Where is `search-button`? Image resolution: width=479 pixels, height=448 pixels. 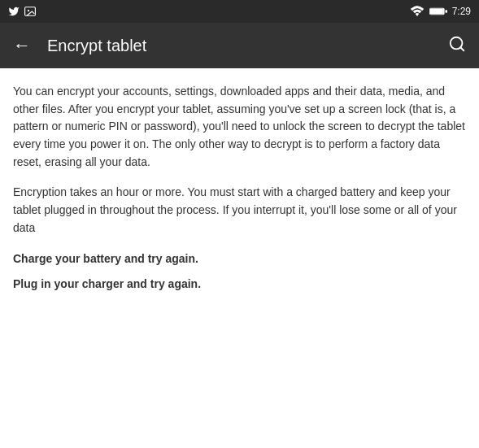
search-button is located at coordinates (457, 46).